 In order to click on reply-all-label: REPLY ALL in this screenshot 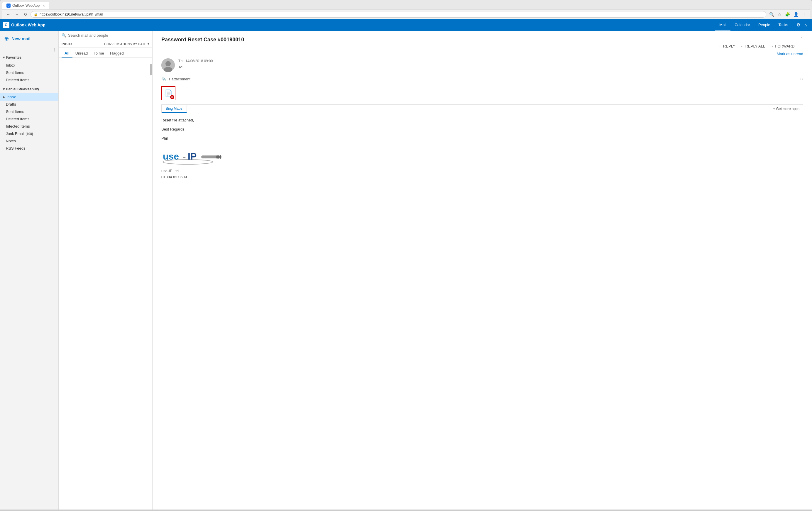, I will do `click(755, 46)`.